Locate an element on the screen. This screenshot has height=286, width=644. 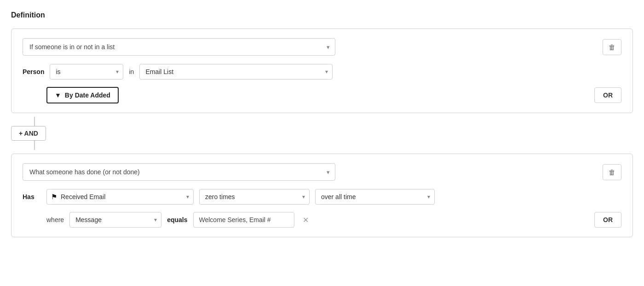
block2-top-select-wrapper: What someone has done (or not done) If s… is located at coordinates (179, 172).